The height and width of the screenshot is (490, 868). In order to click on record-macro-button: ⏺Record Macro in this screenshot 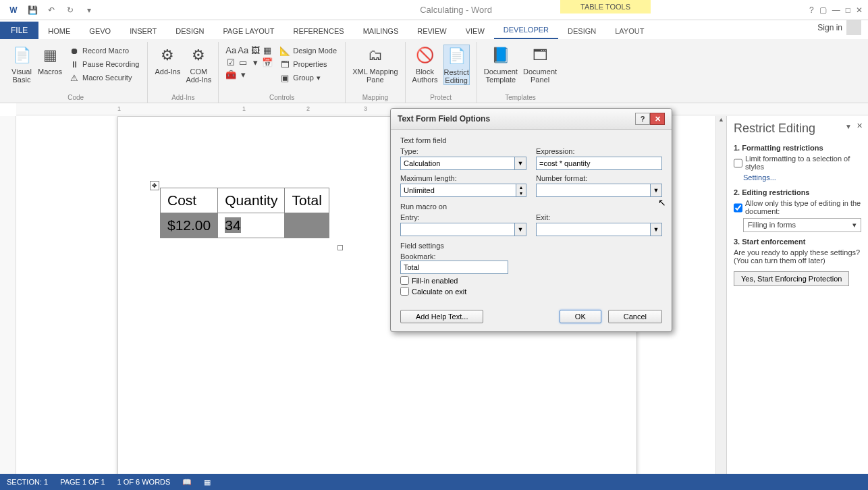, I will do `click(104, 51)`.